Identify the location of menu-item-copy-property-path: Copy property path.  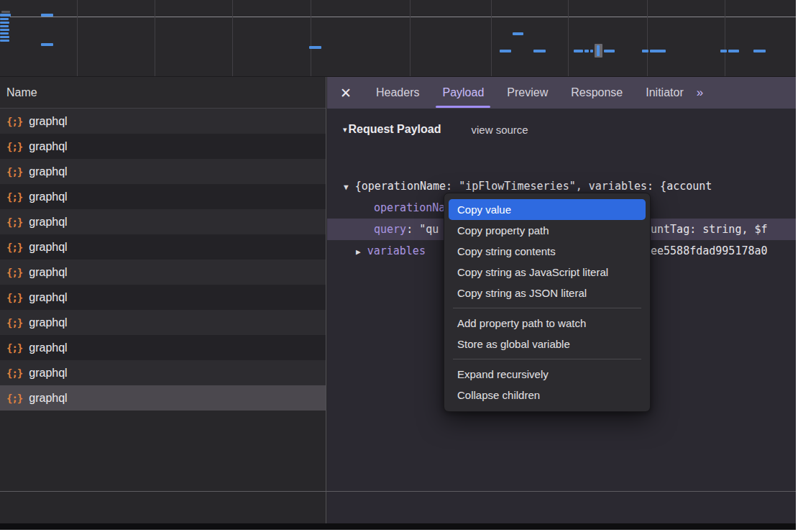
(547, 230).